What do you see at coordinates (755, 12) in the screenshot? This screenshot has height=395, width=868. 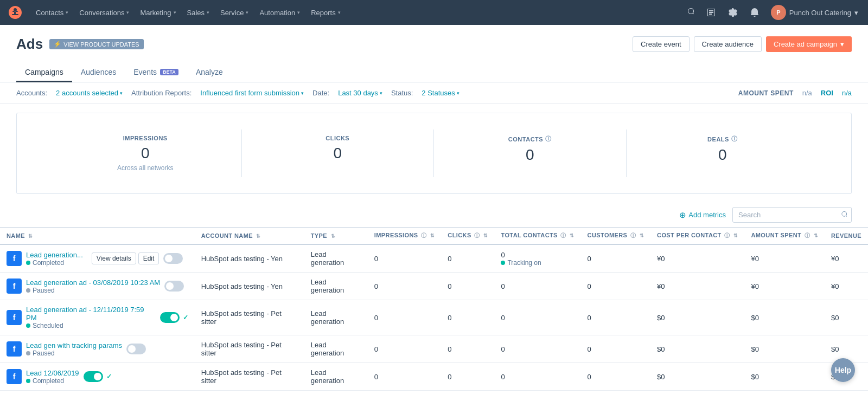 I see `notifications-button` at bounding box center [755, 12].